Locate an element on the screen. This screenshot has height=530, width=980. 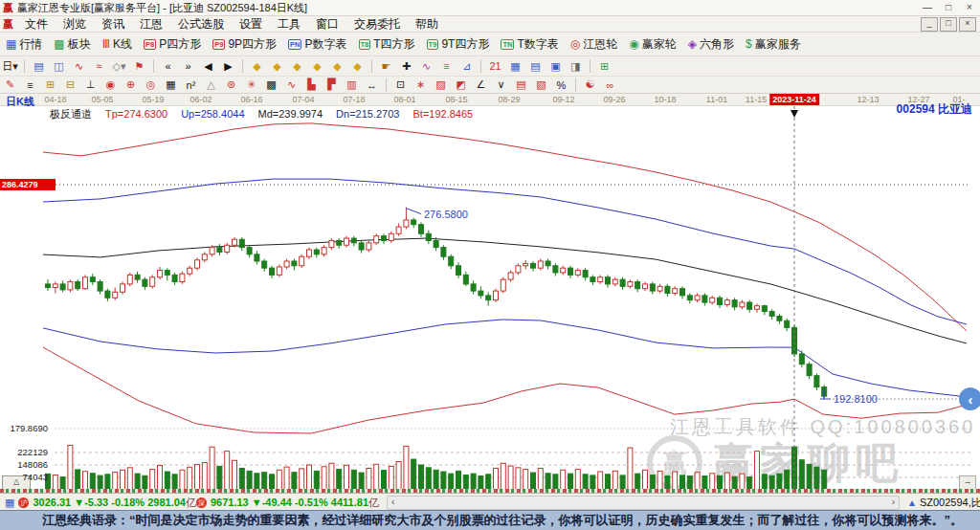
scroll-left-arrow: ‹ is located at coordinates (392, 502).